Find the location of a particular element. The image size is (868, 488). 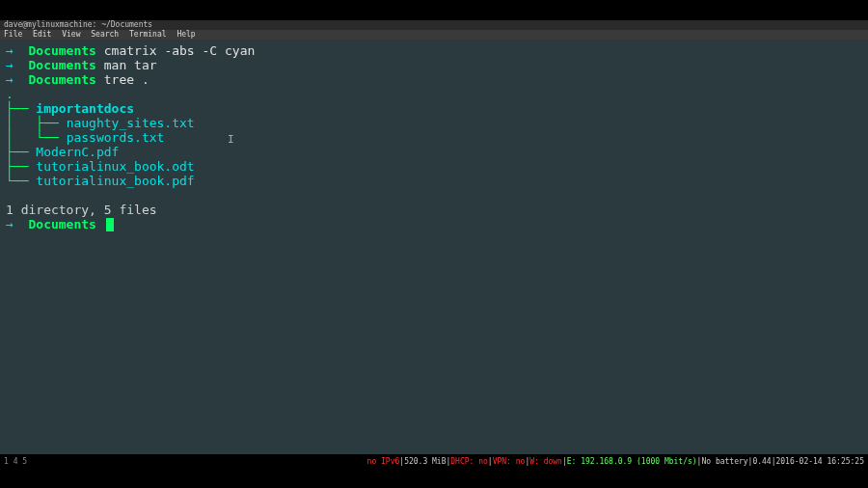

tree-branch-icon: . is located at coordinates (10, 95).